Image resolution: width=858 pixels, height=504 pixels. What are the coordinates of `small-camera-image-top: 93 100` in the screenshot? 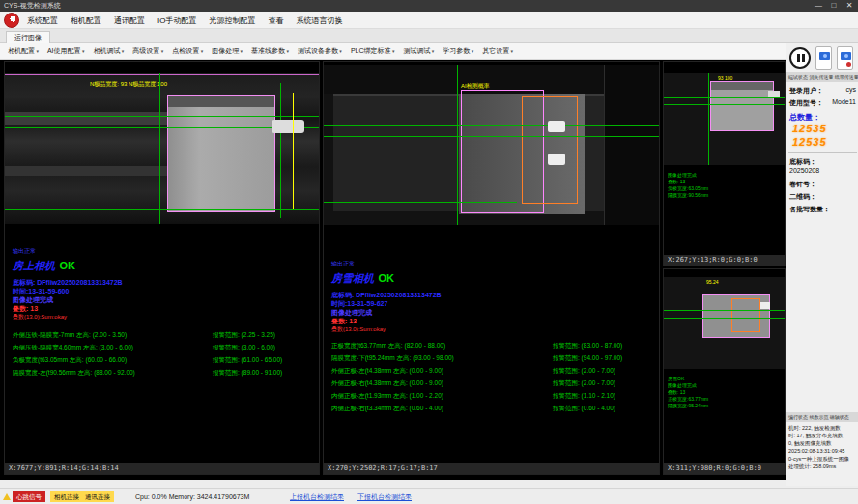 It's located at (725, 120).